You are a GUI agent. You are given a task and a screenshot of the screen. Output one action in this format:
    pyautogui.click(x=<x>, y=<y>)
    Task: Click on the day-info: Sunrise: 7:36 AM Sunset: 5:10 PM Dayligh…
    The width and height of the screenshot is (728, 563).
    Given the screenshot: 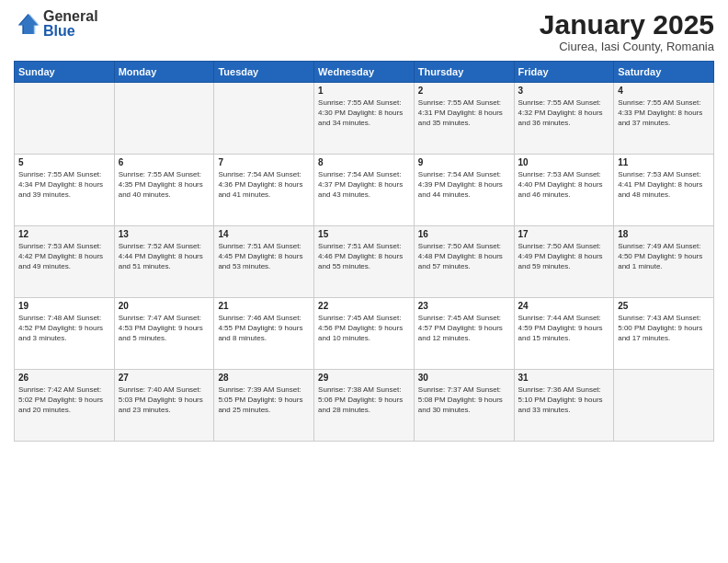 What is the action you would take?
    pyautogui.click(x=564, y=400)
    